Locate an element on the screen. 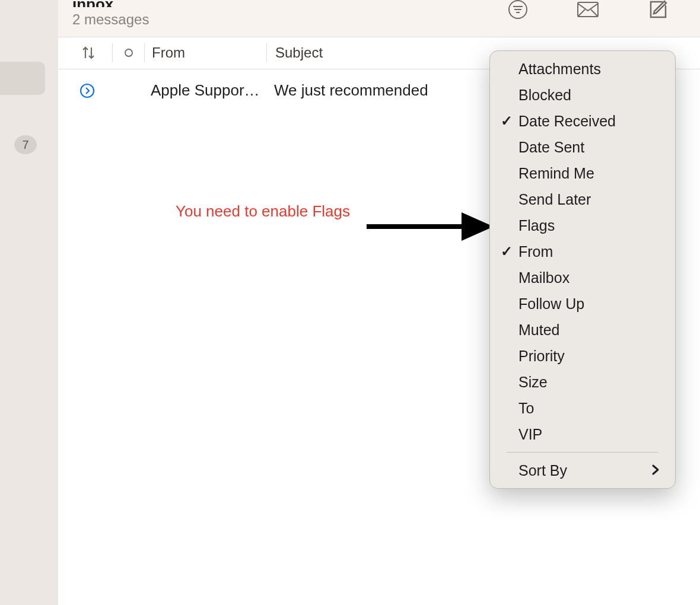  menu-item-send-later: Send Later is located at coordinates (583, 199).